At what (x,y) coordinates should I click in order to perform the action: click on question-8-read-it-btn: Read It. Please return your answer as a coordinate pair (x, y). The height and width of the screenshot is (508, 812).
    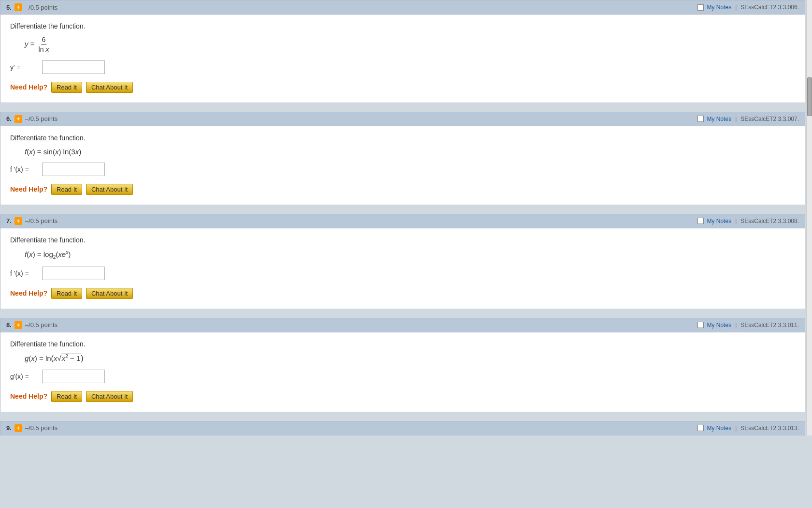
    Looking at the image, I should click on (67, 397).